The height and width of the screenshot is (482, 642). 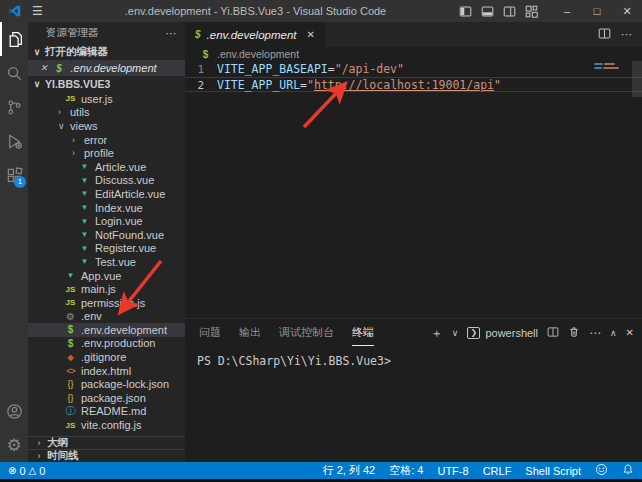 I want to click on tab-env-development: $ .env.development ✕, so click(x=255, y=34).